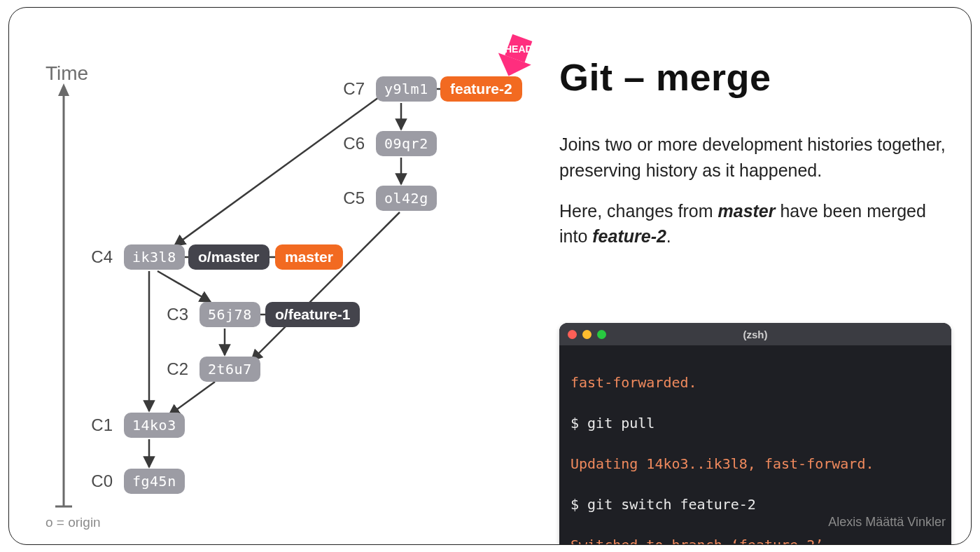  I want to click on commit-label-c2: C2, so click(181, 369).